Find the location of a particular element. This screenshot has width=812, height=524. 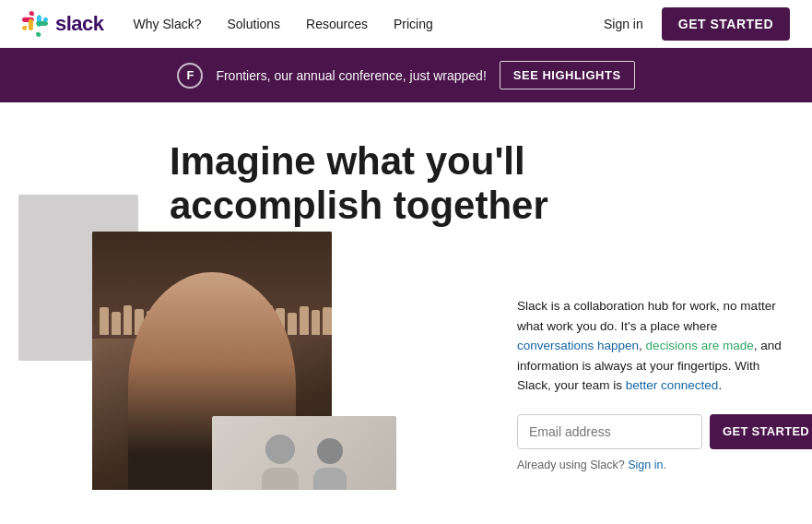

banner-icon-letter: F is located at coordinates (190, 76).